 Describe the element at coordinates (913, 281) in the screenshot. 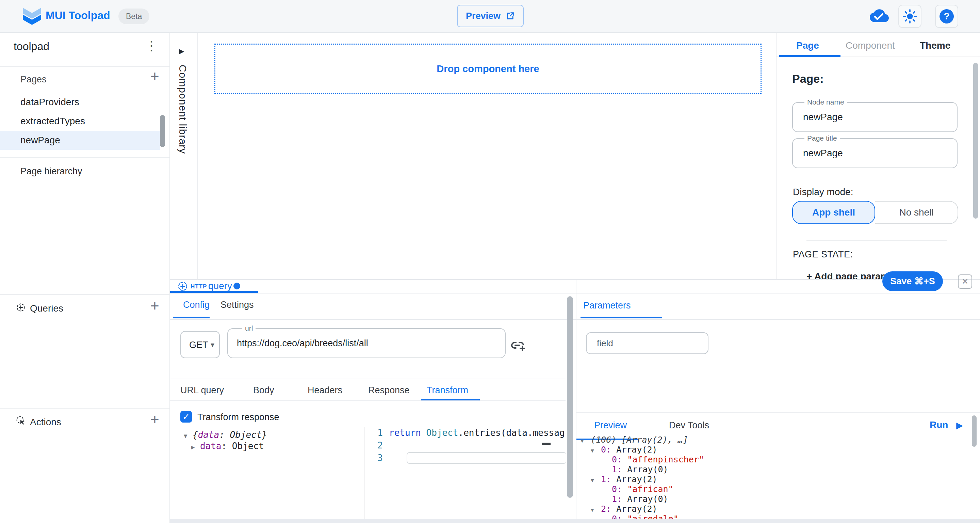

I see `save-button: Save ⌘+S` at that location.